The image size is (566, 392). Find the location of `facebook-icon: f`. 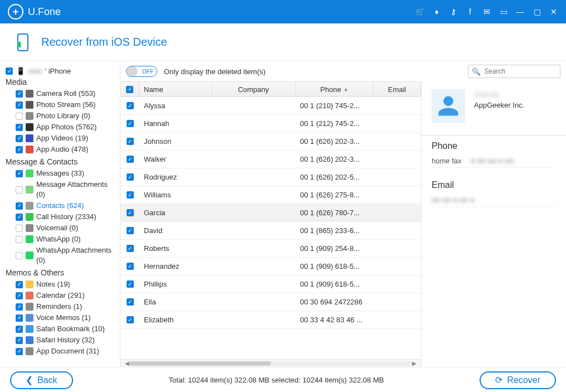

facebook-icon: f is located at coordinates (470, 12).